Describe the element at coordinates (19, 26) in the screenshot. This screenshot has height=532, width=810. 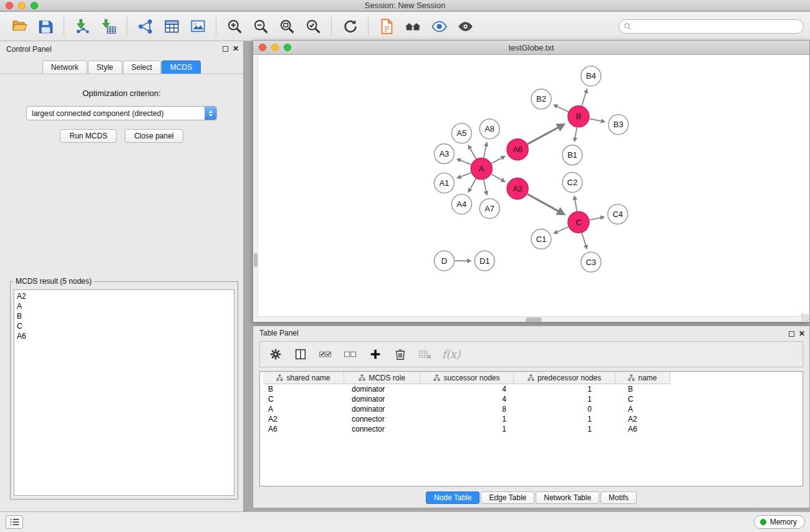
I see `open-file-button` at that location.